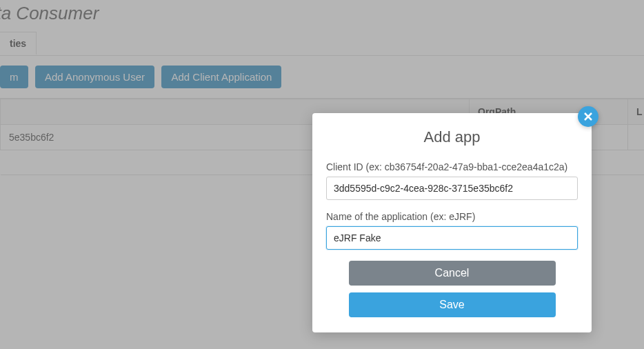 This screenshot has height=349, width=644. Describe the element at coordinates (452, 137) in the screenshot. I see `modal-title: Add app` at that location.